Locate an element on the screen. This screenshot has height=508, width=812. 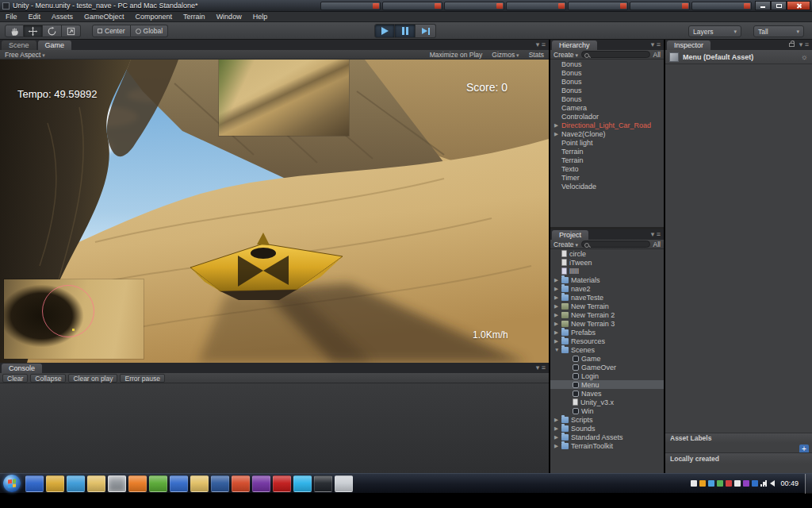
taskbar-app-unity is located at coordinates (117, 484).